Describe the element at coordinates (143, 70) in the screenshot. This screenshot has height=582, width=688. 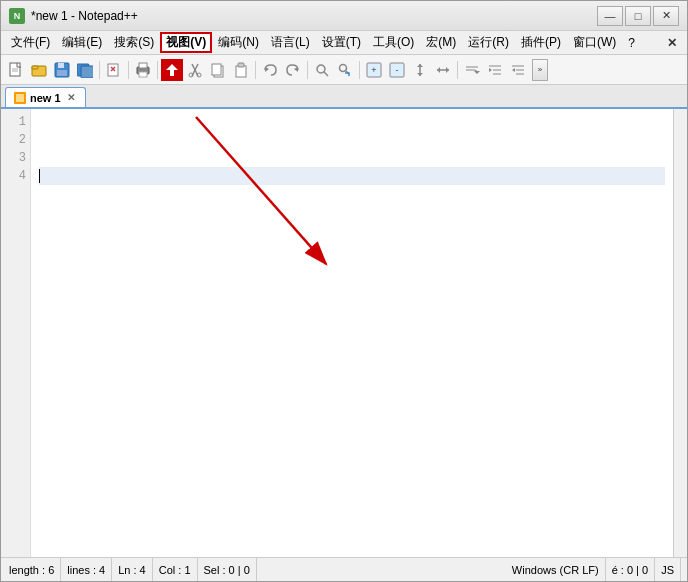
I see `toolbar-print` at that location.